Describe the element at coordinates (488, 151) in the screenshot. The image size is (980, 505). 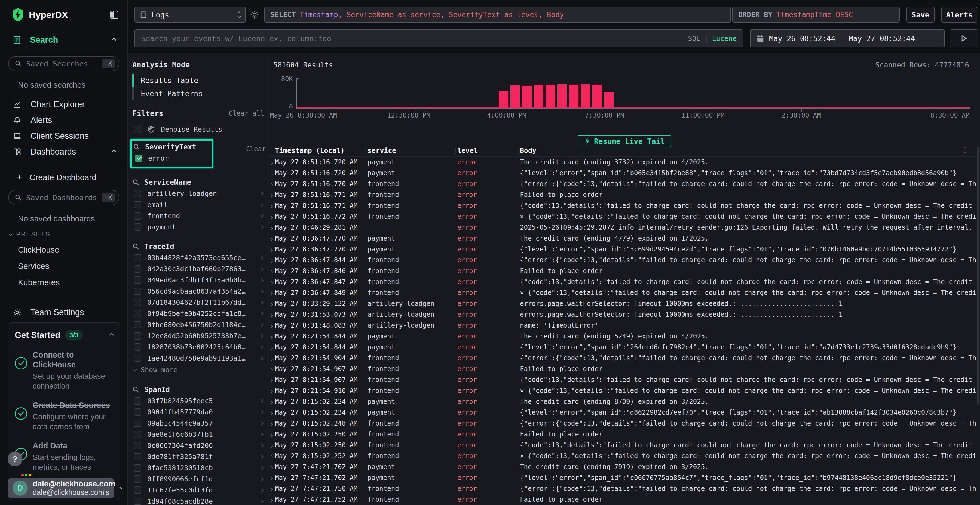
I see `col-level: level` at that location.